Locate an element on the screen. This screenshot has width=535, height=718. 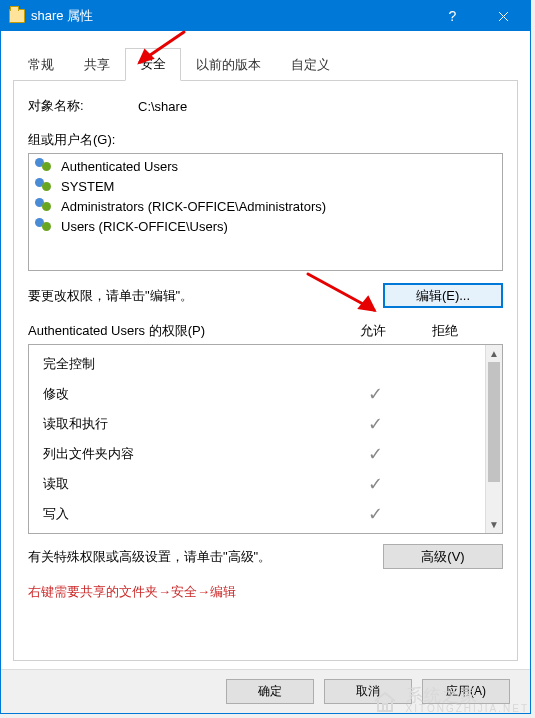
permission-name: 读取和执行 is located at coordinates (191, 424).